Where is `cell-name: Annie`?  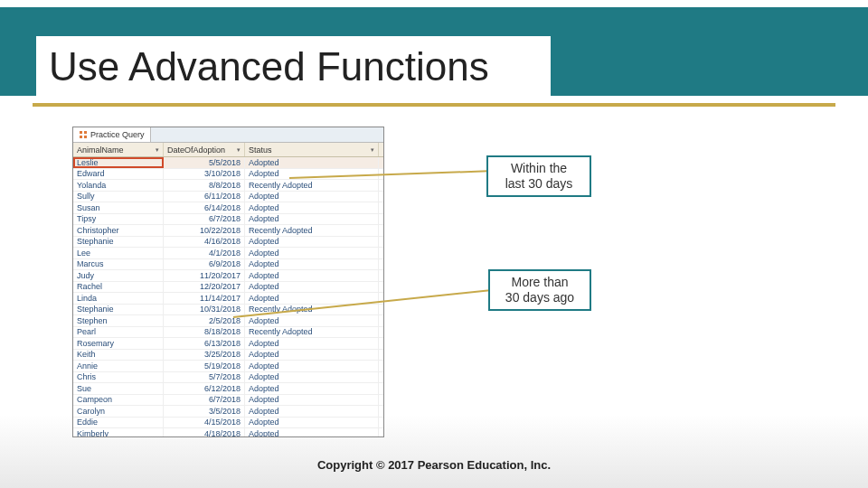
cell-name: Annie is located at coordinates (118, 366).